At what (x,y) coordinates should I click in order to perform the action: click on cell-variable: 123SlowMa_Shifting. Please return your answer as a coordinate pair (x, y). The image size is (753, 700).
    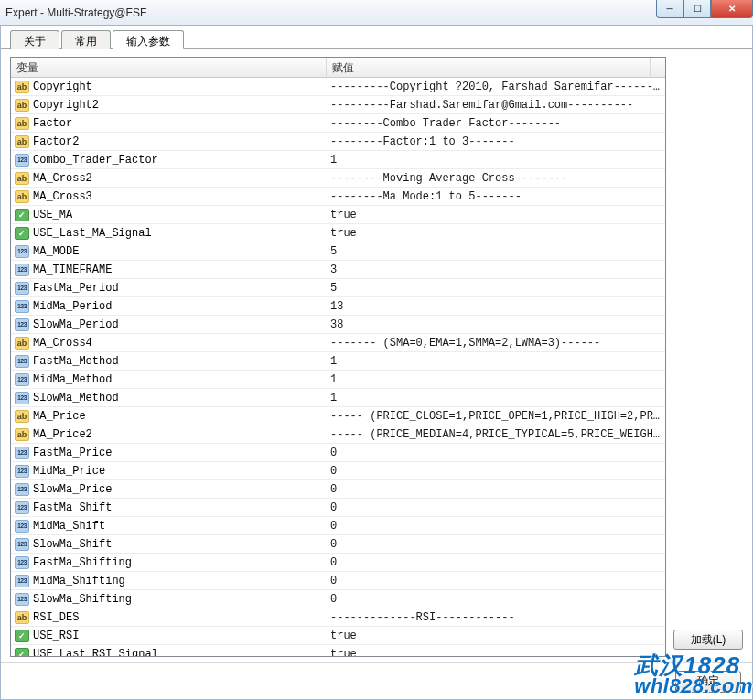
    Looking at the image, I should click on (168, 599).